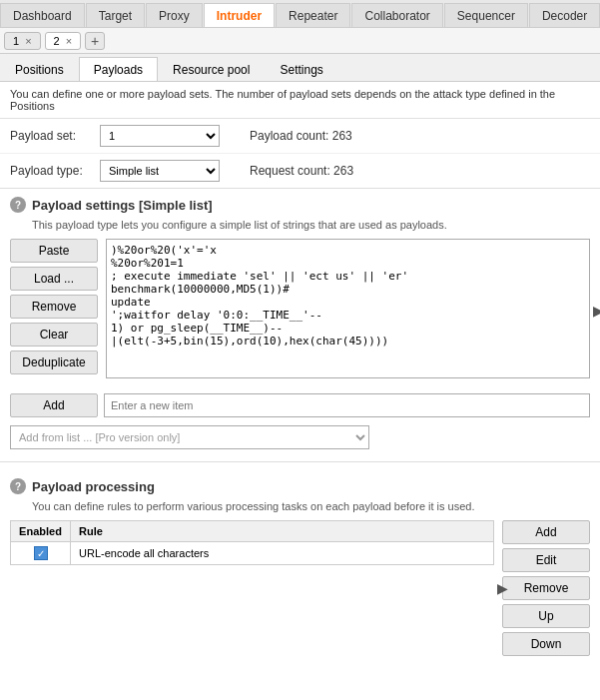  I want to click on numbered-tabs-row: 1 × 2 × +, so click(300, 41).